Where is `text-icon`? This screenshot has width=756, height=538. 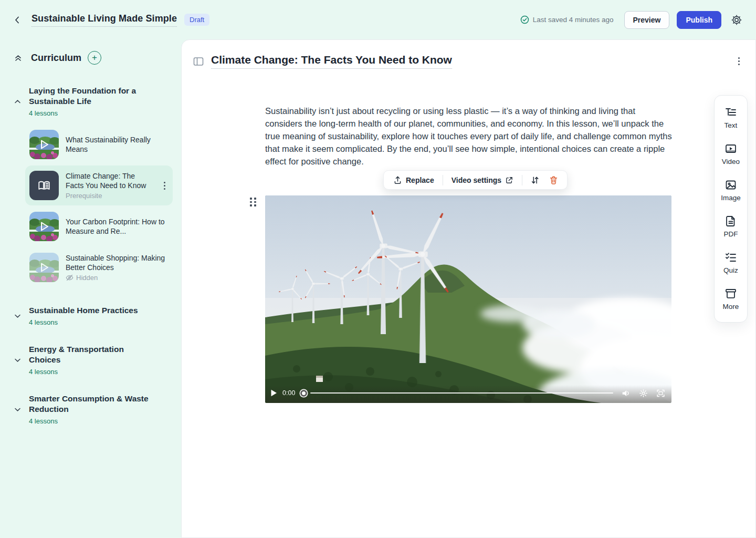 text-icon is located at coordinates (731, 112).